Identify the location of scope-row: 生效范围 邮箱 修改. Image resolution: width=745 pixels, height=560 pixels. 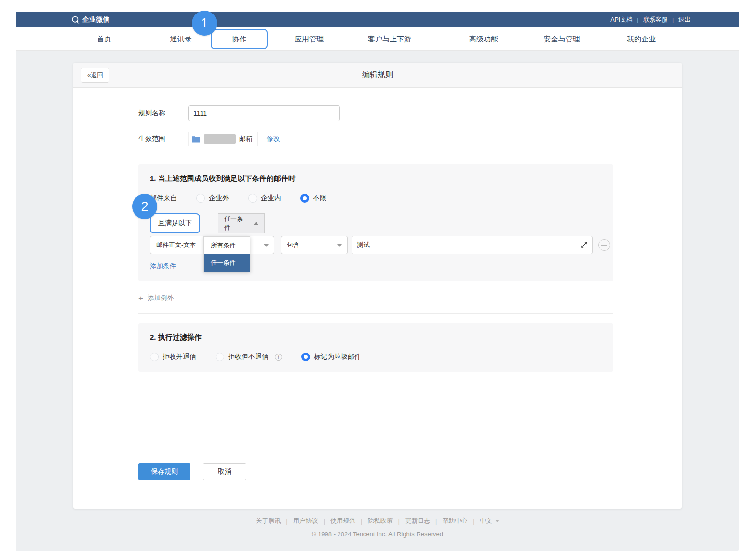
(410, 139).